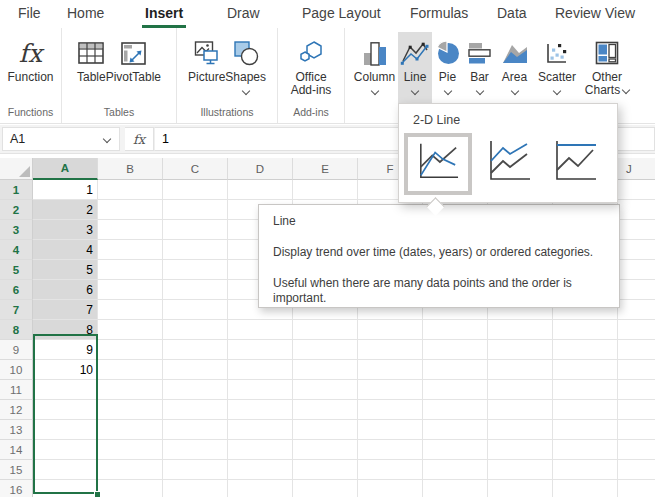 Image resolution: width=655 pixels, height=497 pixels. Describe the element at coordinates (130, 470) in the screenshot. I see `cell-B15` at that location.